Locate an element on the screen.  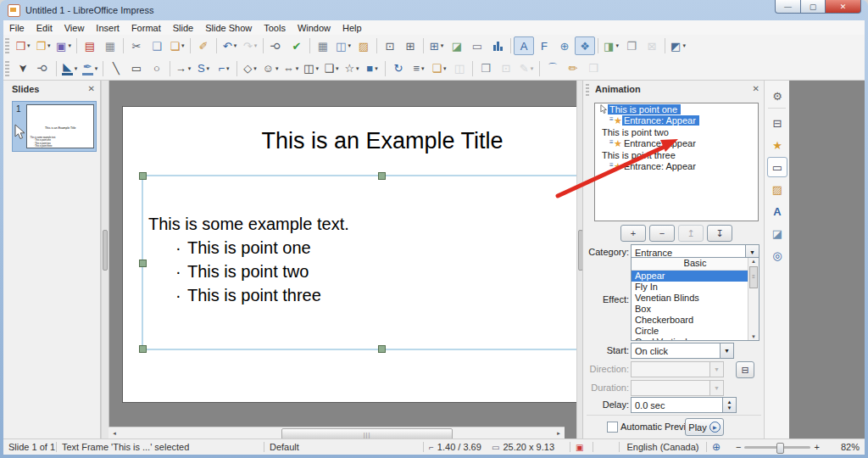
3d-objects-button: ■▾ is located at coordinates (372, 69).